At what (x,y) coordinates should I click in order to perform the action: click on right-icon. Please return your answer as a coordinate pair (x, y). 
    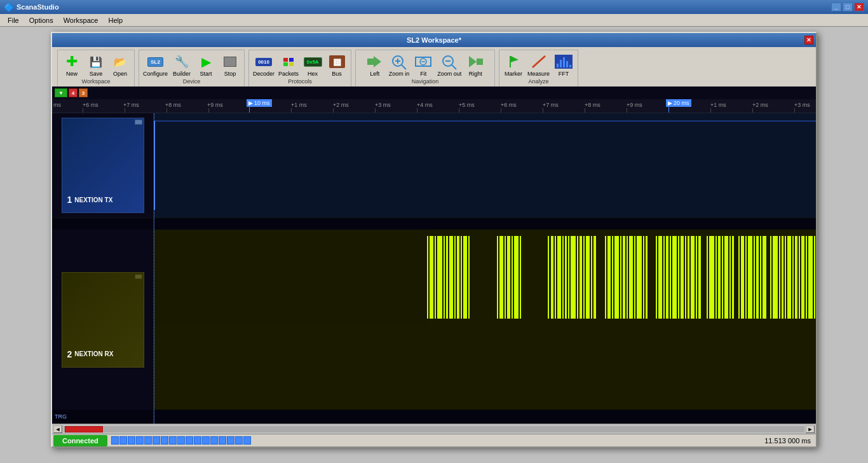
    Looking at the image, I should click on (475, 62).